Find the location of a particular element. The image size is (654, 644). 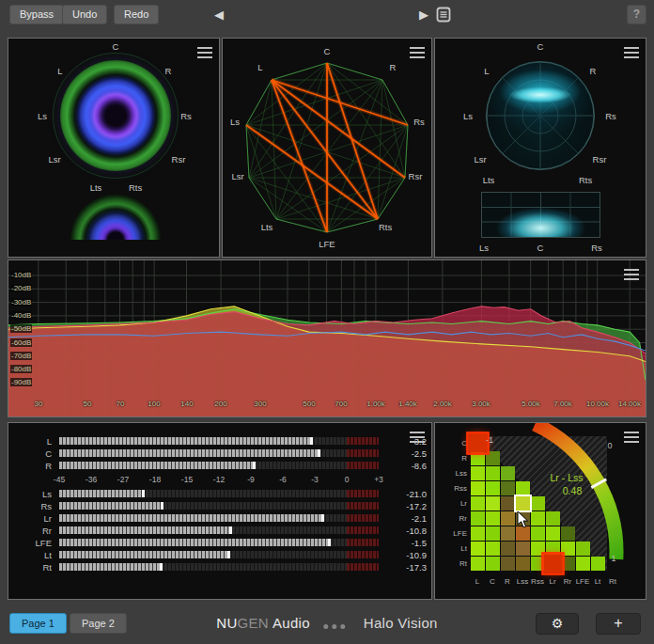

db-tick-label: -20dB is located at coordinates (21, 288).